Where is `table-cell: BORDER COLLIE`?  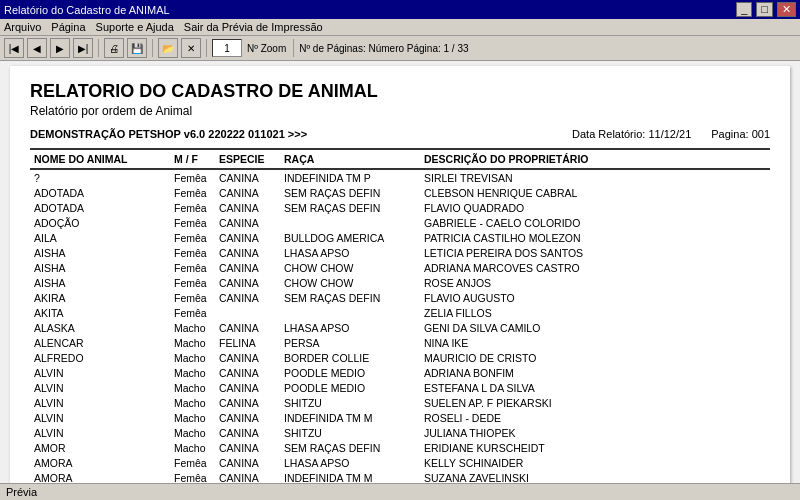 table-cell: BORDER COLLIE is located at coordinates (350, 358).